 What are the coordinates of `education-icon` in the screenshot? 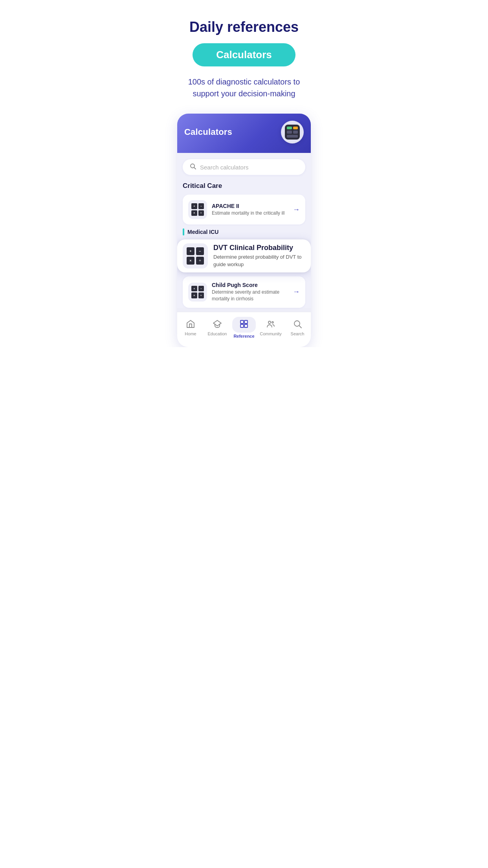 It's located at (217, 325).